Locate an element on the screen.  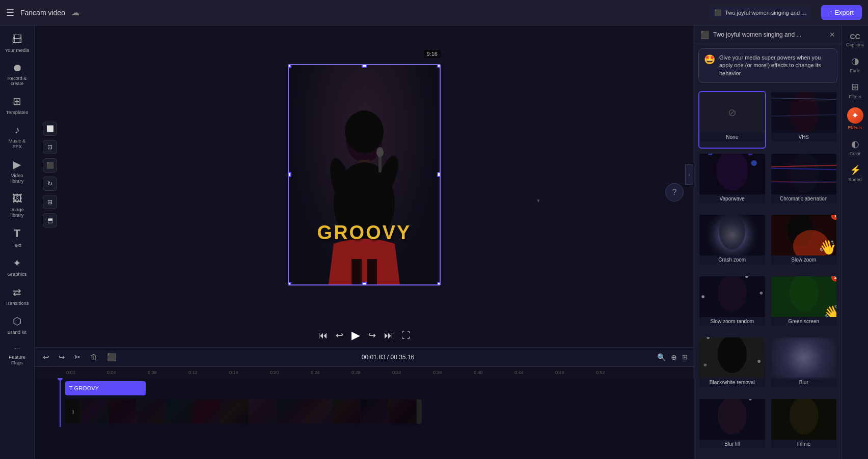
effect-vhs: VHS is located at coordinates (804, 120).